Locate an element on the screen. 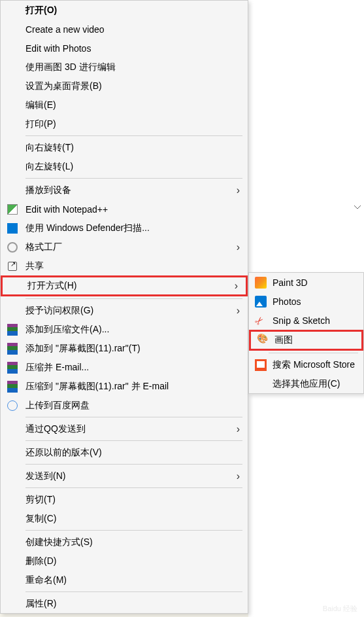 This screenshot has height=617, width=364. share-icon is located at coordinates (12, 266).